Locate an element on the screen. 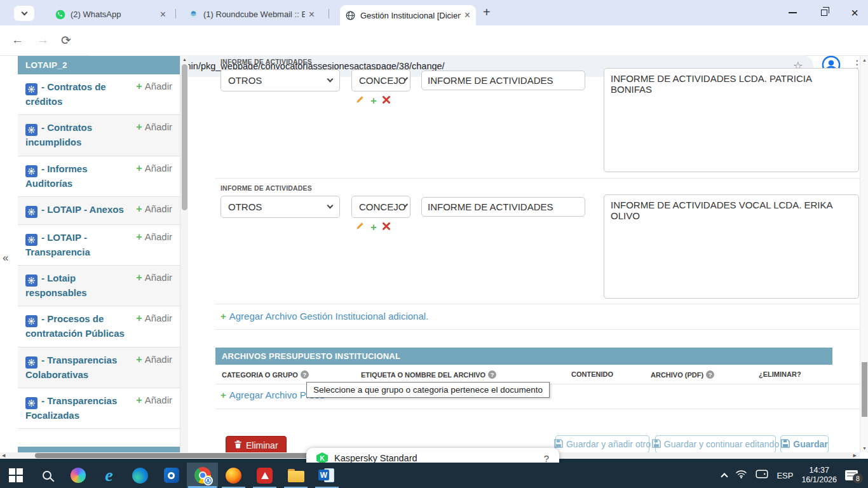  tab-gestion-institucional: Gestión Institucional [Diciembre × is located at coordinates (408, 15).